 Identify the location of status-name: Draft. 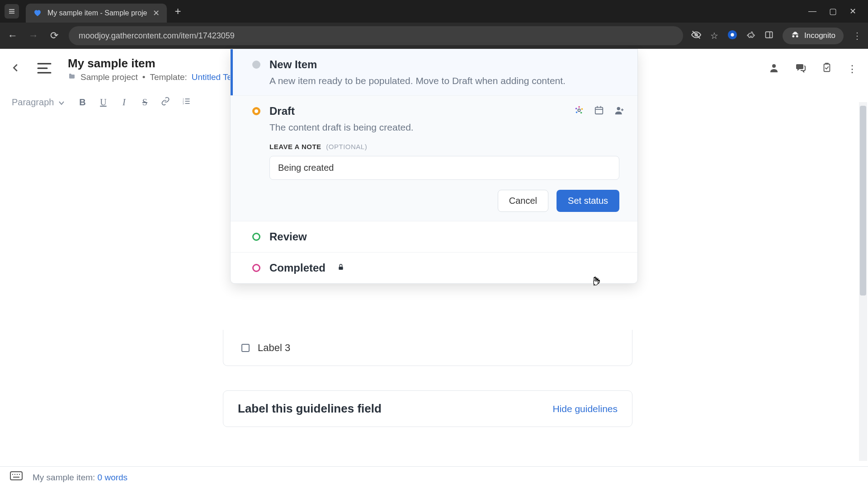
(282, 111).